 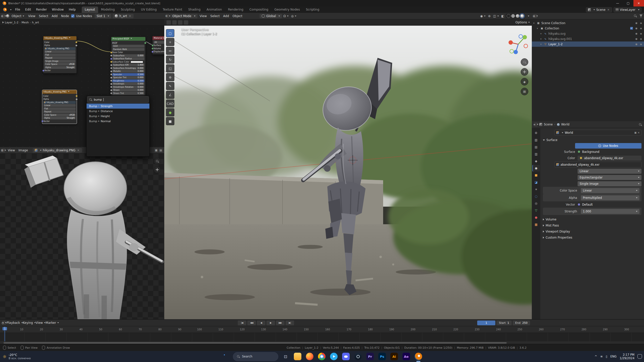 What do you see at coordinates (525, 92) in the screenshot?
I see `toggle-perspective-button: ⊞` at bounding box center [525, 92].